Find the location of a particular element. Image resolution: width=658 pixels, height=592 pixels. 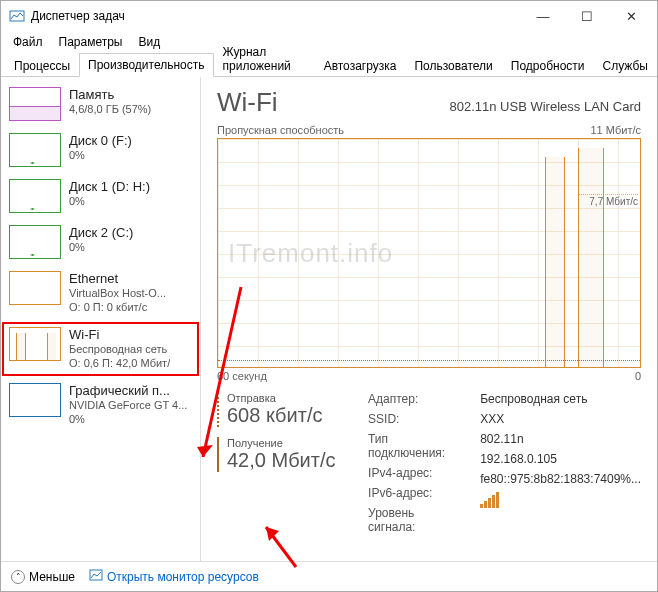

sidebar-item-label: Диск 2 (C:) is located at coordinates (101, 233).